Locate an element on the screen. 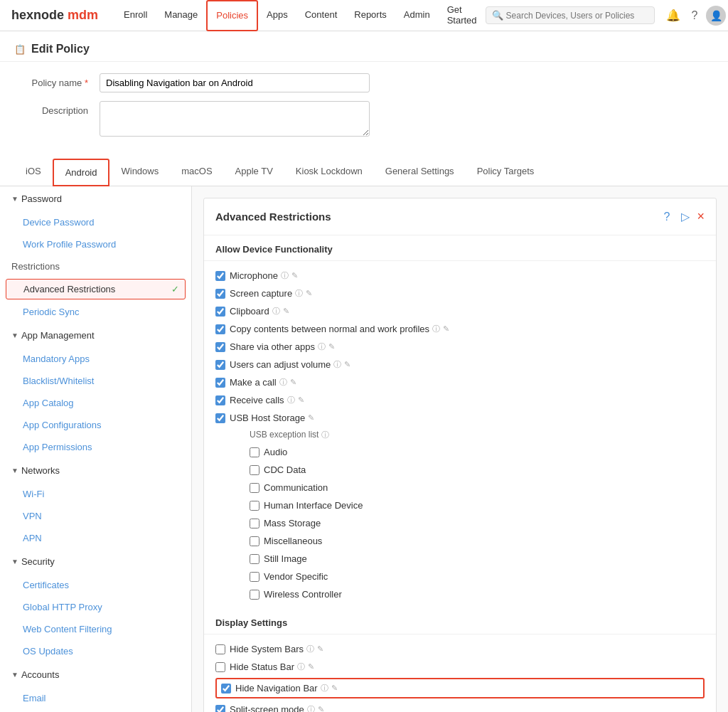 The height and width of the screenshot is (712, 728). usb-storage-checkbox is located at coordinates (220, 418).